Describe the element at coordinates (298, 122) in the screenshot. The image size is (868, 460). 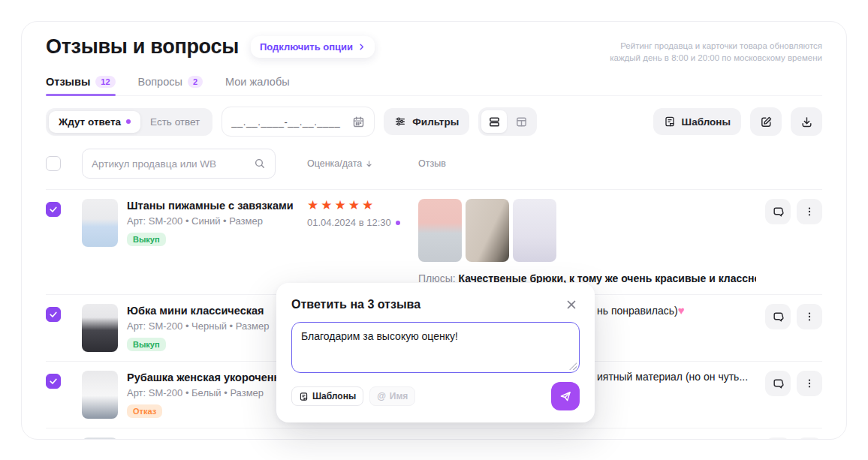
I see `date-range-input: __.__.____-__.__.____` at that location.